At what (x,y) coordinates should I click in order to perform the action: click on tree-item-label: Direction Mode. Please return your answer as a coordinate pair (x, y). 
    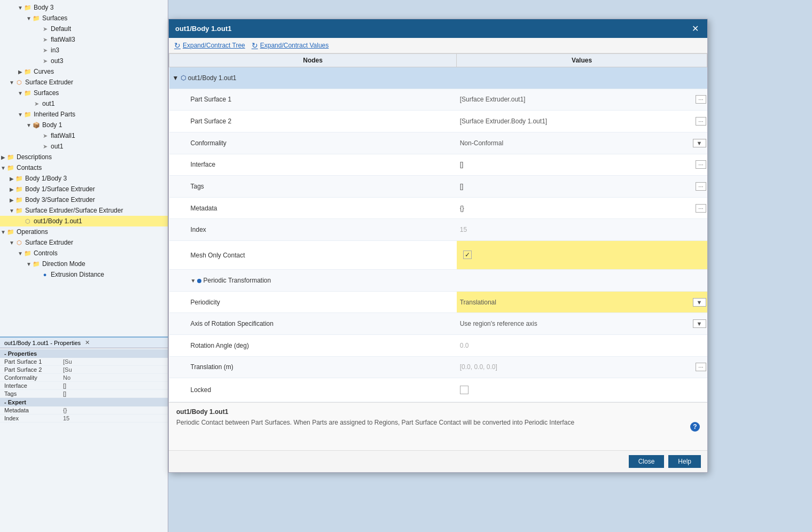
    Looking at the image, I should click on (64, 264).